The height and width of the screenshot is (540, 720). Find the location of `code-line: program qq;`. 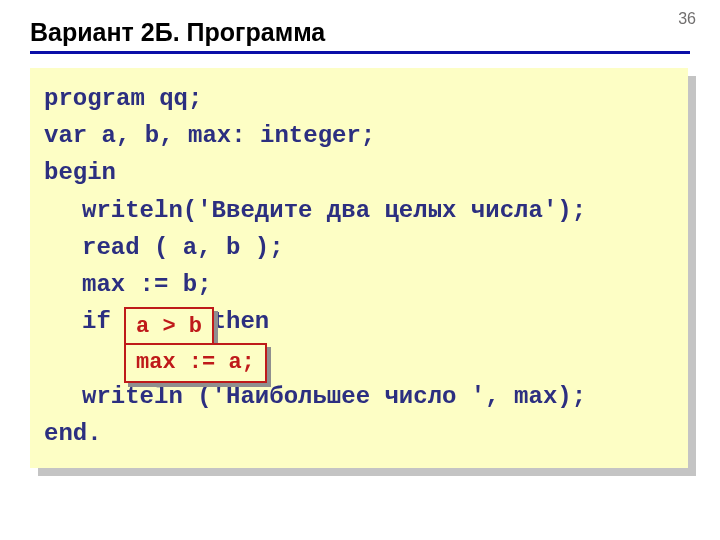

code-line: program qq; is located at coordinates (357, 98).